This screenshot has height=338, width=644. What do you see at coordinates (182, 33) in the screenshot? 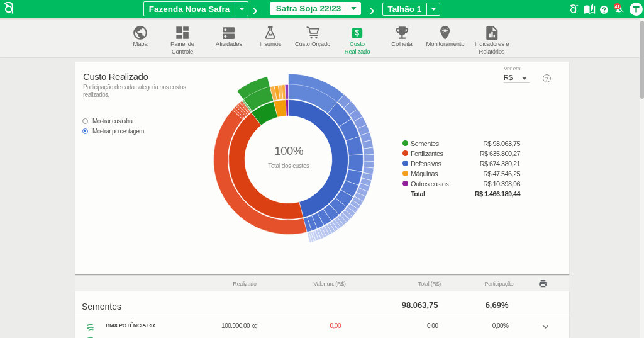
I see `dashboard-icon` at bounding box center [182, 33].